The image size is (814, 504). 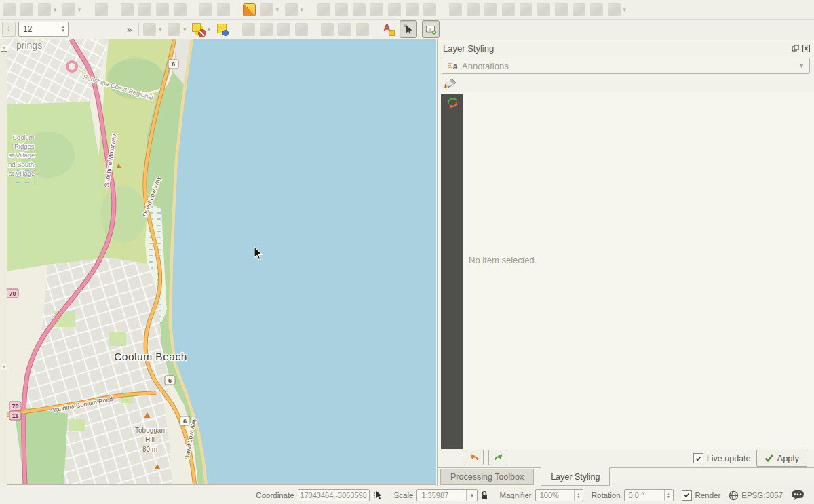 I want to click on tab-layer-styling: Layer Styling, so click(x=575, y=476).